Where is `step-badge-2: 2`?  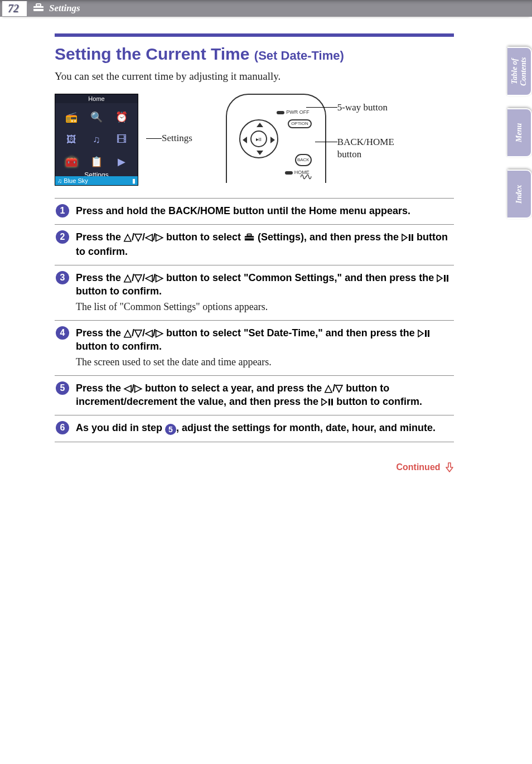 step-badge-2: 2 is located at coordinates (62, 237).